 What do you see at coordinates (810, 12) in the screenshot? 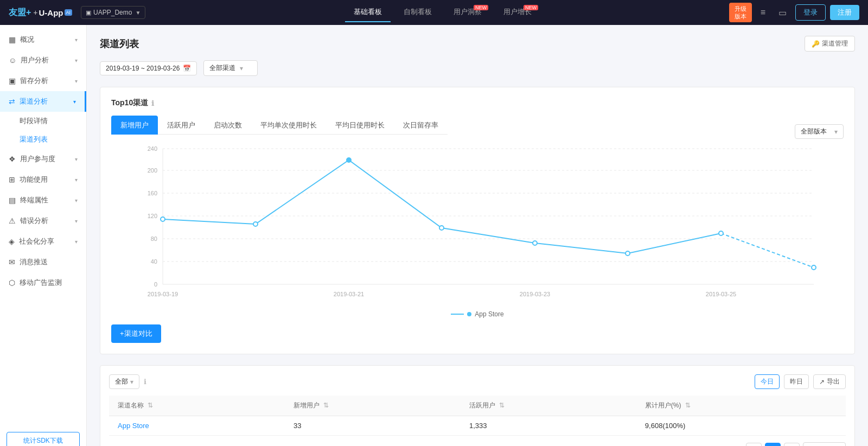
I see `login-button: 登录` at bounding box center [810, 12].